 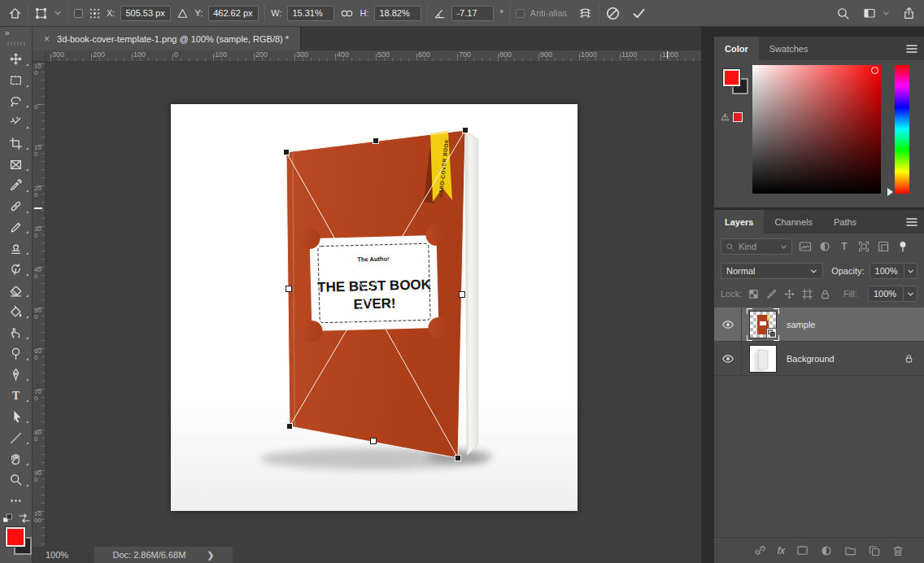 I want to click on dodge-tool, so click(x=16, y=354).